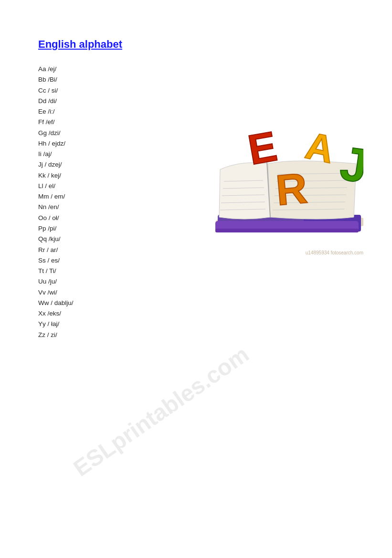 The height and width of the screenshot is (558, 392). Describe the element at coordinates (196, 303) in the screenshot. I see `alphabet-item: Ww / dablju/` at that location.